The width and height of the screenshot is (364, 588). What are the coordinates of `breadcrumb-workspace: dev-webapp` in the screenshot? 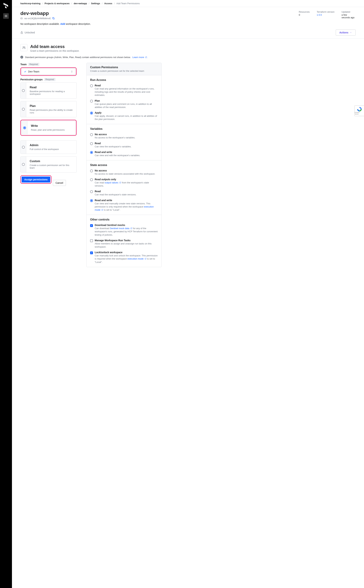 It's located at (80, 3).